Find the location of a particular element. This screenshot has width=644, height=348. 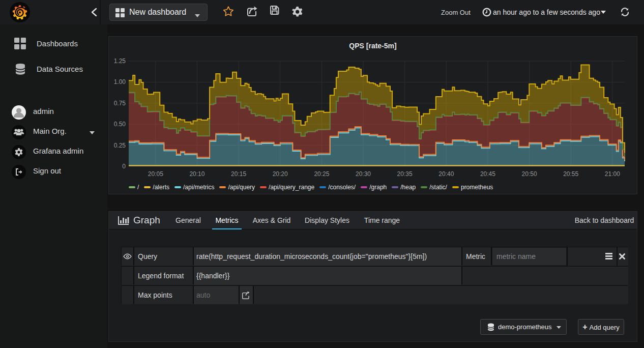

svg-text: 20:40 is located at coordinates (446, 174).